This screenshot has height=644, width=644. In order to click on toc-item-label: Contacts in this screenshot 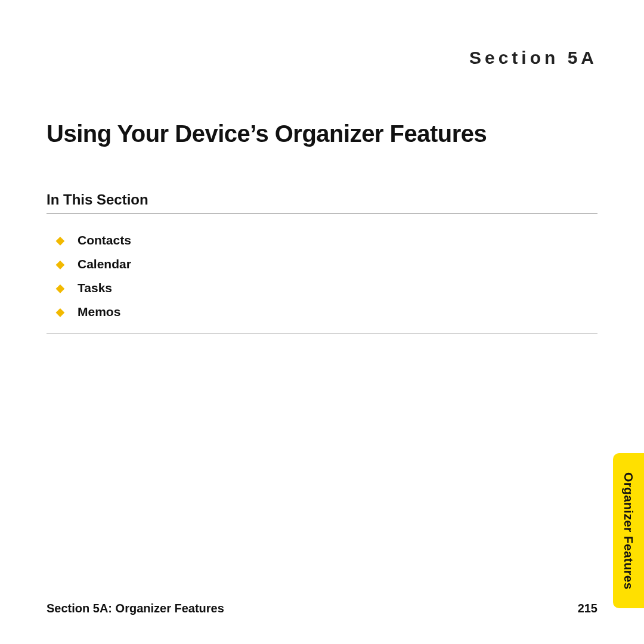, I will do `click(104, 240)`.